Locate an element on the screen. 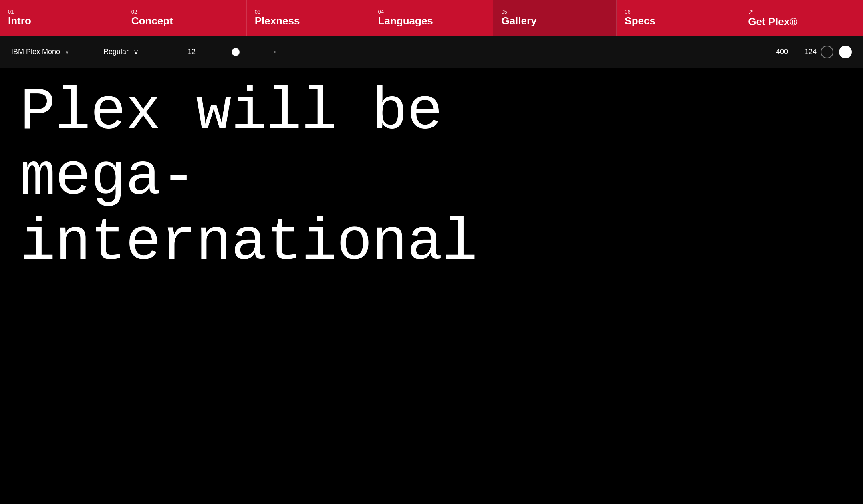 The image size is (863, 504). font-family-value: IBM Plex Mono is located at coordinates (36, 52).